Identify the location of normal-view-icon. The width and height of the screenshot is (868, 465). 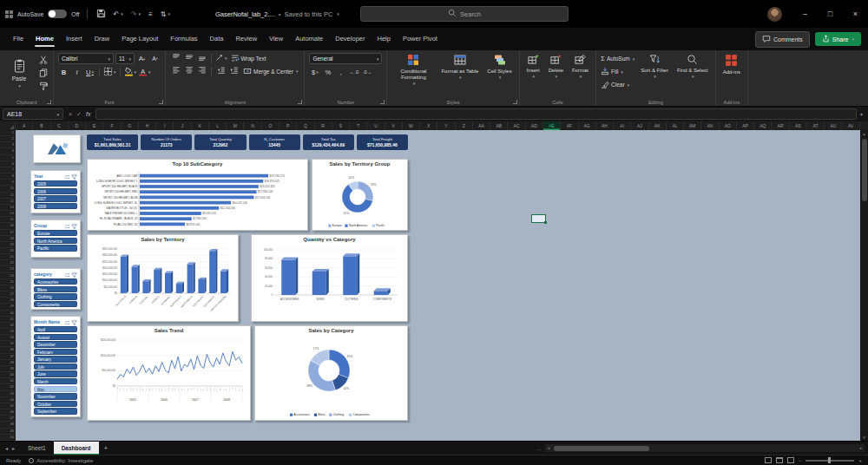
(768, 460).